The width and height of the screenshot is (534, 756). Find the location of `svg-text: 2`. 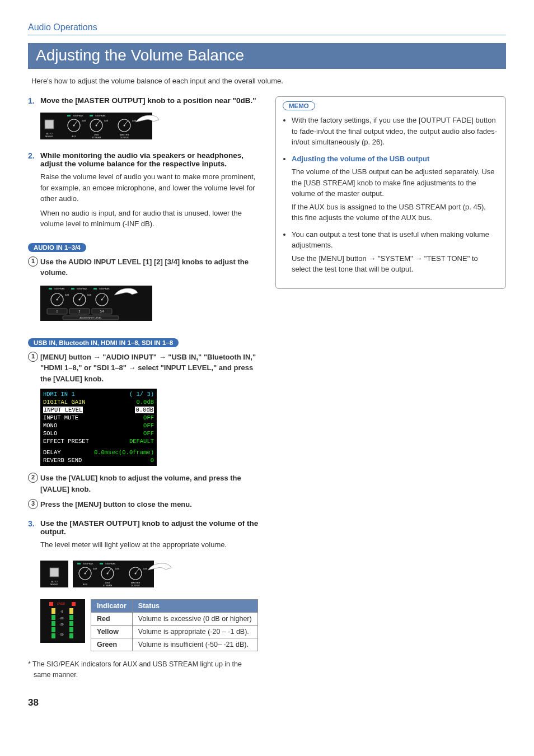

svg-text: 2 is located at coordinates (79, 311).